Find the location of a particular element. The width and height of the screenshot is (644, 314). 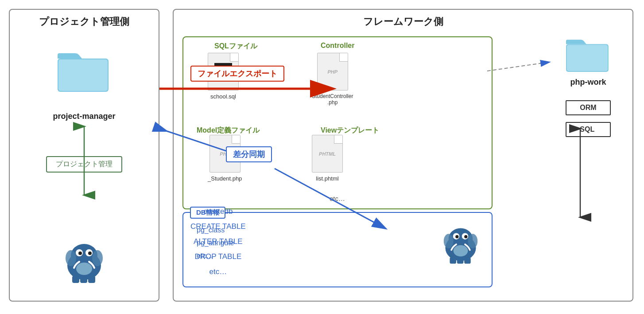

cmd-etc: etc… is located at coordinates (218, 272).